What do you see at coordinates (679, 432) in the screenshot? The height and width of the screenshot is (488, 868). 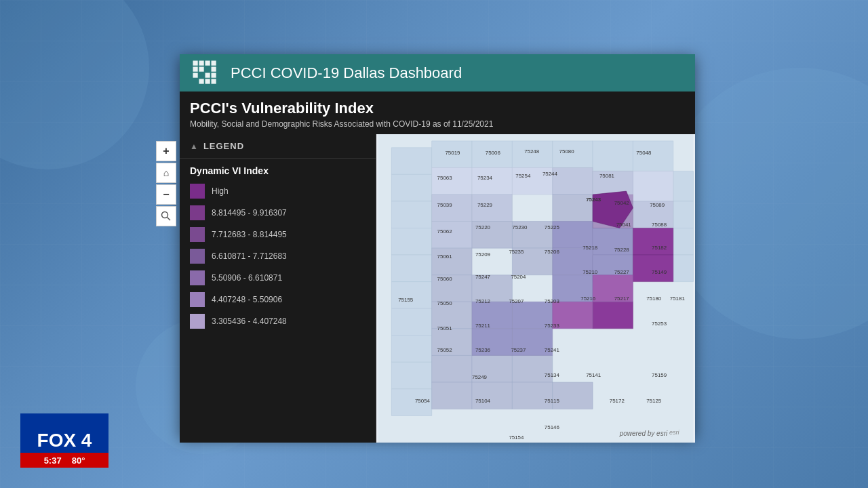 I see `esri-logo: esri` at bounding box center [679, 432].